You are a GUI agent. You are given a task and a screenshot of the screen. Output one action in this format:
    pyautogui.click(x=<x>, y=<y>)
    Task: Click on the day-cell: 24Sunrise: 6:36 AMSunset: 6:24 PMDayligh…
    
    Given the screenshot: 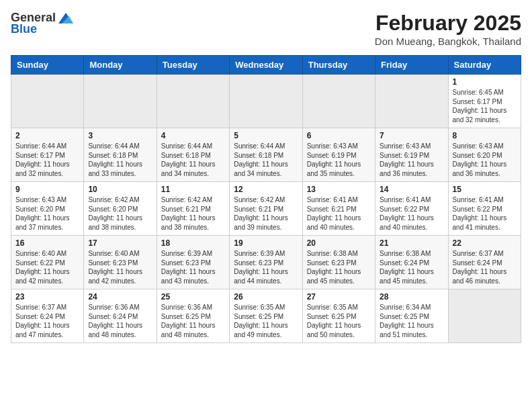 What is the action you would take?
    pyautogui.click(x=120, y=316)
    